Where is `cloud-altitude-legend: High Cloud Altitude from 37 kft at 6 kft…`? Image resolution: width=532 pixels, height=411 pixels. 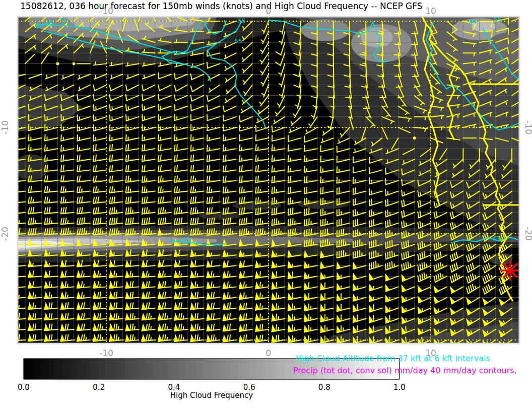 cloud-altitude-legend: High Cloud Altitude from 37 kft at 6 kft… is located at coordinates (393, 359).